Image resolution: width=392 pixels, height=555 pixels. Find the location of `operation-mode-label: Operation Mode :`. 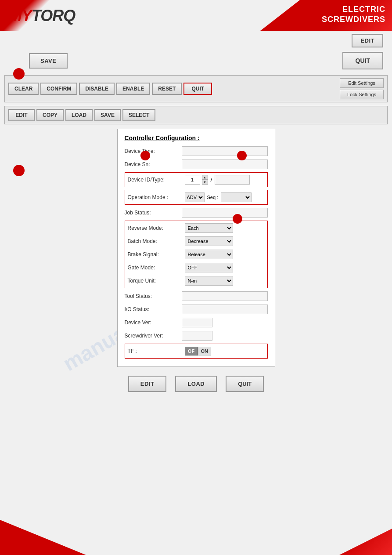

operation-mode-label: Operation Mode : is located at coordinates (156, 197).